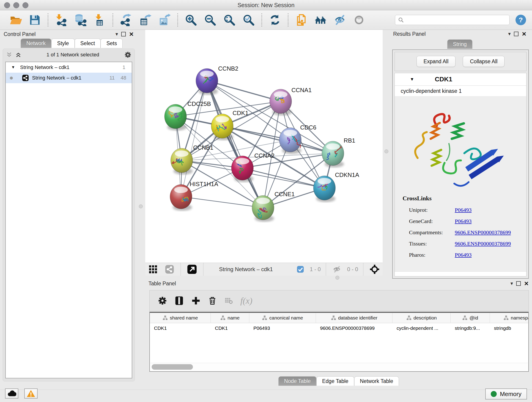 The width and height of the screenshot is (532, 402). Describe the element at coordinates (192, 269) in the screenshot. I see `external-view-icon` at that location.